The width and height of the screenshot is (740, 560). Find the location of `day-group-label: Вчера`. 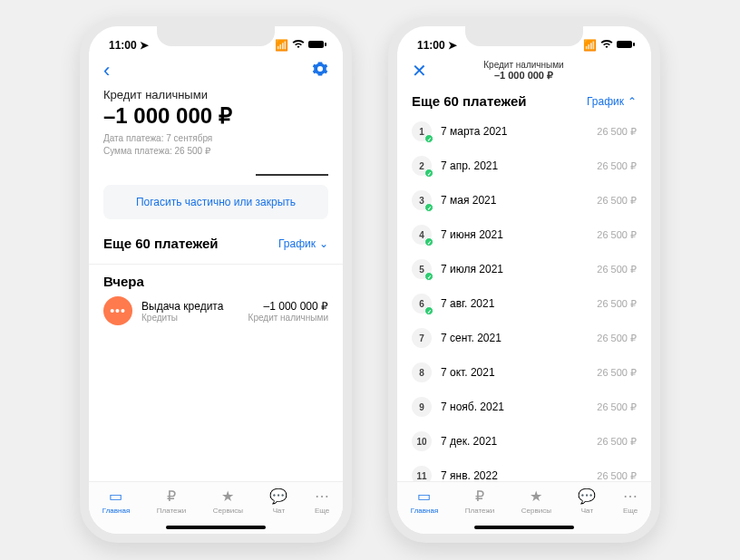

day-group-label: Вчера is located at coordinates (216, 281).